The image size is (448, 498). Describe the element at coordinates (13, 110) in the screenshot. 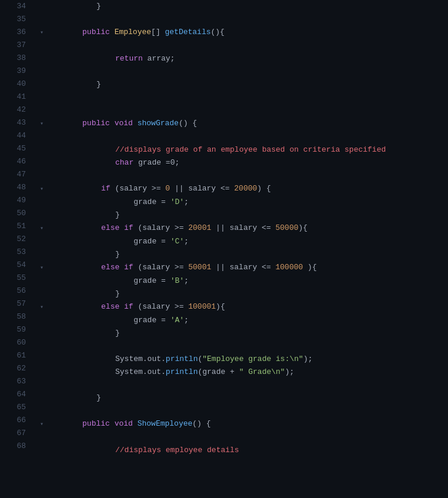

I see `ln-42: 42` at that location.